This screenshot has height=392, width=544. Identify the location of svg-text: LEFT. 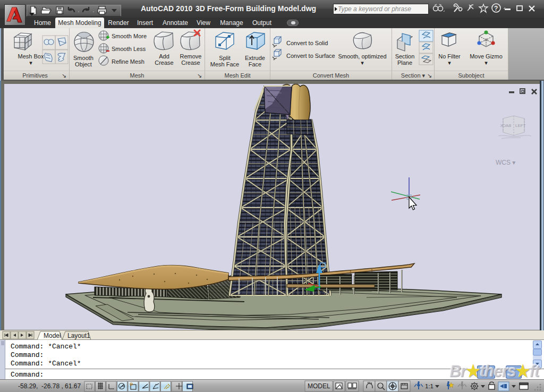
(521, 125).